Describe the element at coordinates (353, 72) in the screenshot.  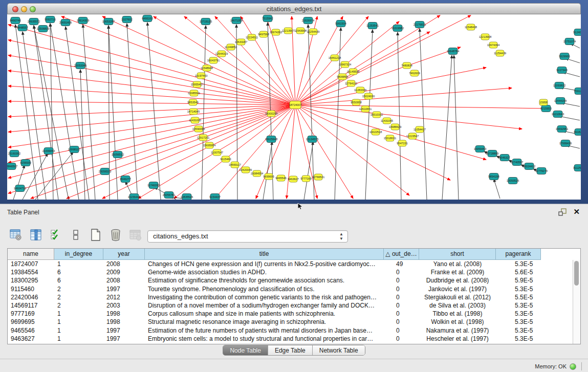
I see `graph-node: 15149538` at that location.